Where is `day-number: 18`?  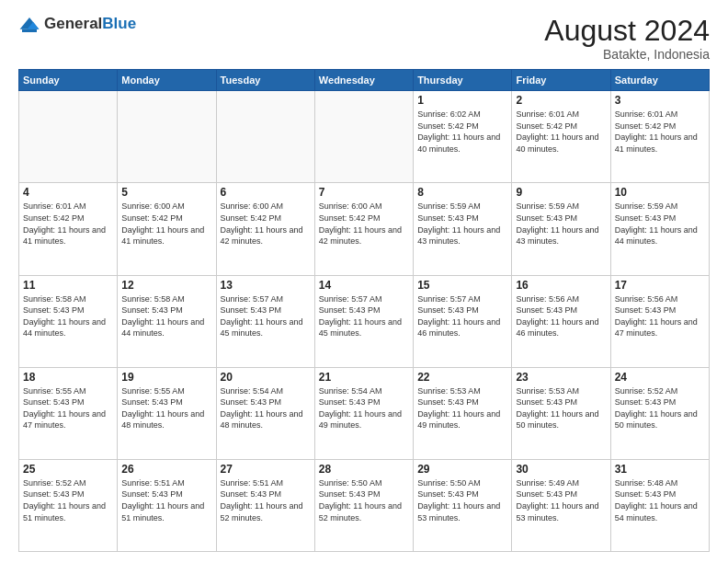
day-number: 18 is located at coordinates (68, 377).